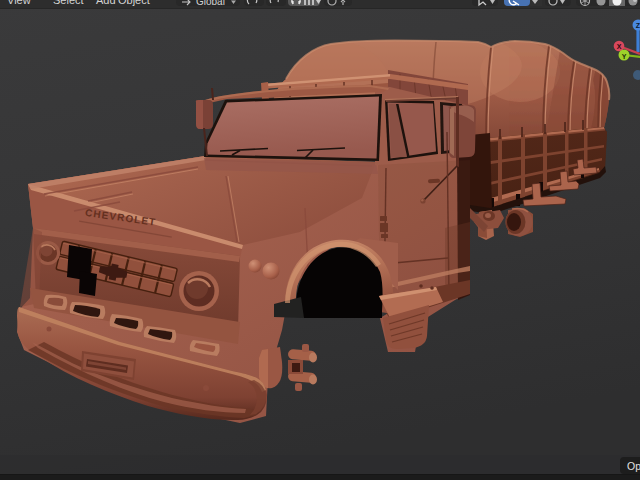 The image size is (640, 480). Describe the element at coordinates (19, 3) in the screenshot. I see `svg-text: View` at that location.